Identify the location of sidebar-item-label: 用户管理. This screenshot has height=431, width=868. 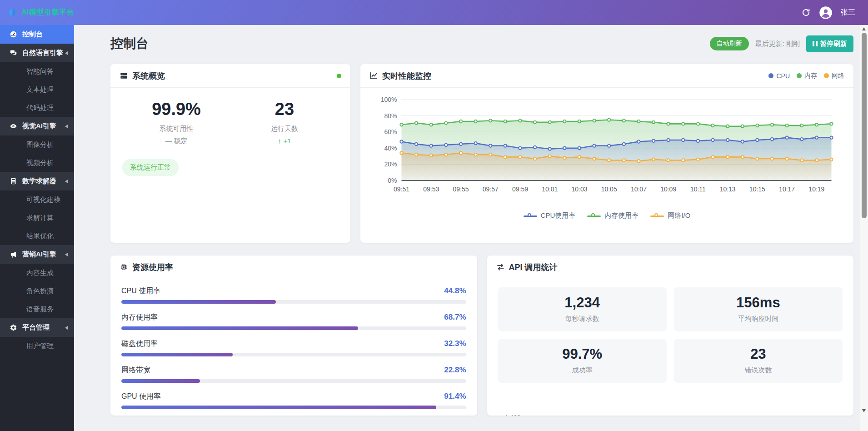
(40, 346).